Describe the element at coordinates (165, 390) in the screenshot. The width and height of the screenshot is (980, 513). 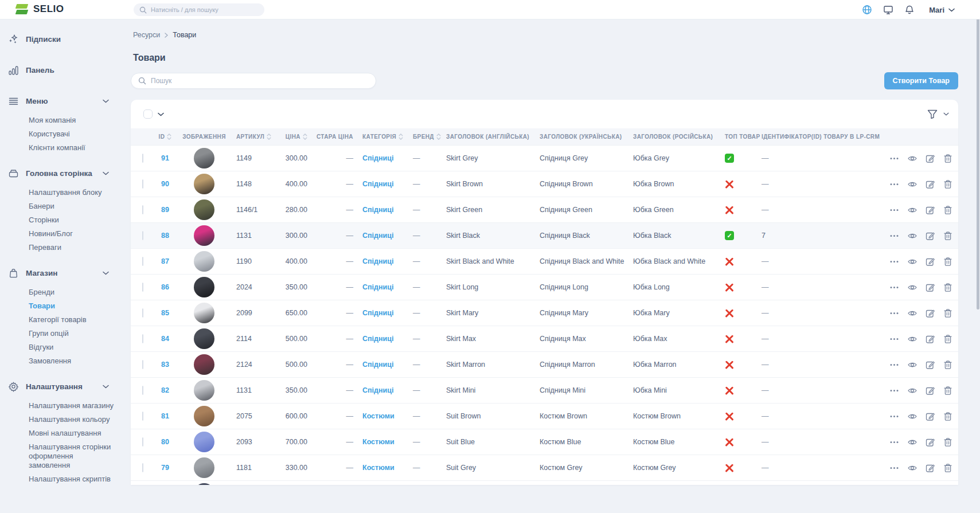
I see `product-id-link: 82` at that location.